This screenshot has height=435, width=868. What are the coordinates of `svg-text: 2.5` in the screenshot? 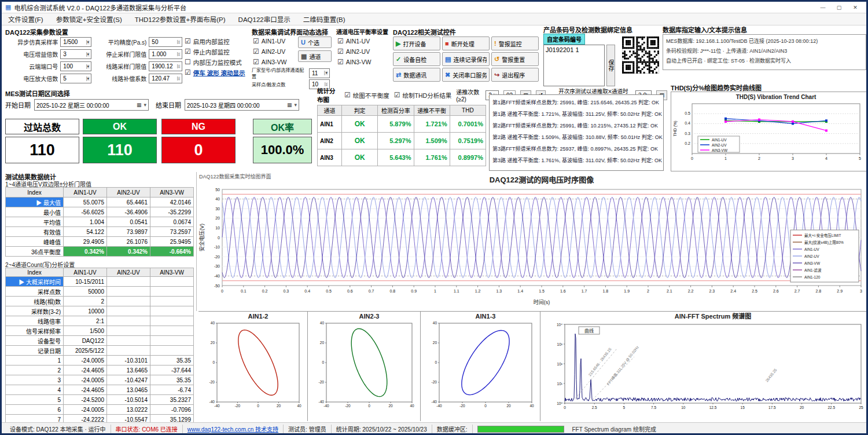 It's located at (595, 408).